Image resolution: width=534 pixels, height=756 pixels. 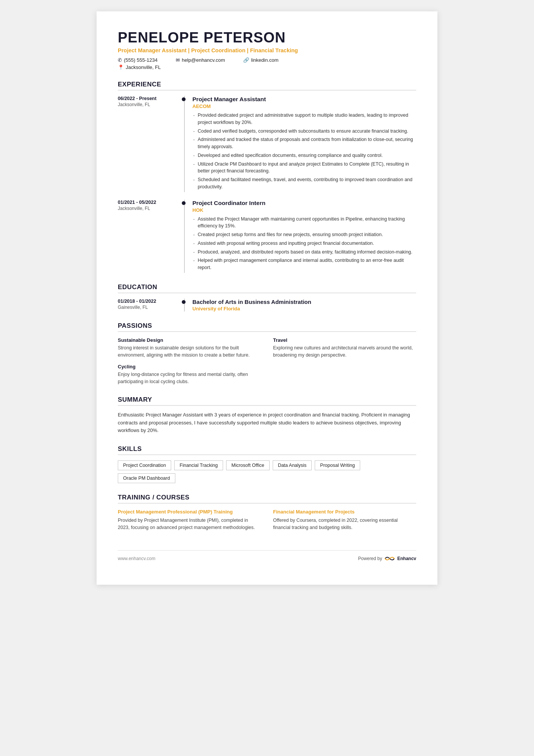 I want to click on exp-bullet-1-2: Administered and tracked the status of p…, so click(x=304, y=143).